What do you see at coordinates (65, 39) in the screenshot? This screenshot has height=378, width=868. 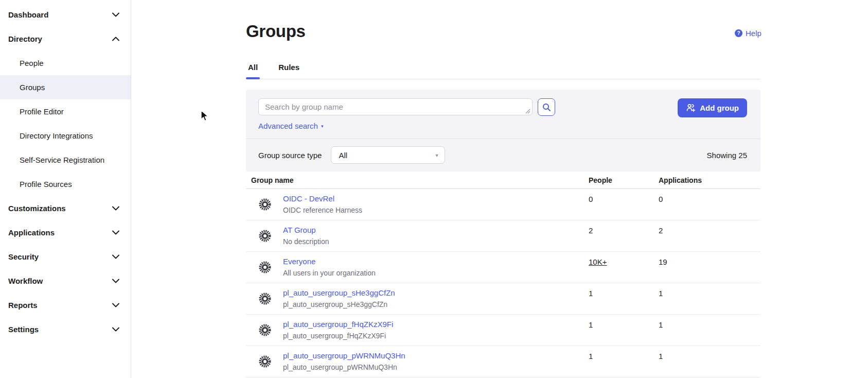 I see `sidebar-item-directory: Directory` at bounding box center [65, 39].